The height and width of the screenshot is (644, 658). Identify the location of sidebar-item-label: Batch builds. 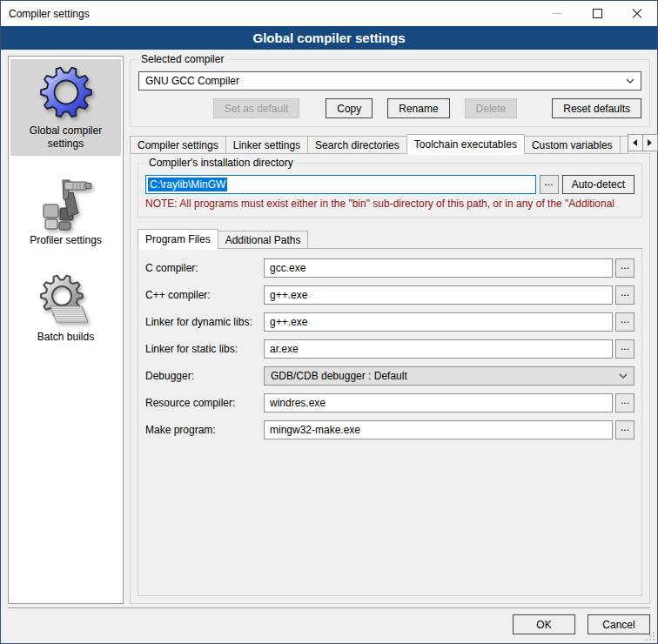
(66, 338).